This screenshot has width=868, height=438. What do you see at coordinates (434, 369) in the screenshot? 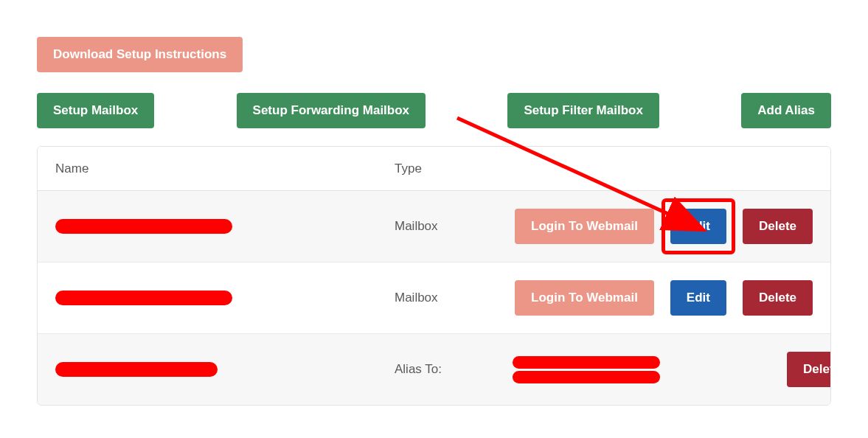
I see `table-row: Alias To: Delete` at bounding box center [434, 369].